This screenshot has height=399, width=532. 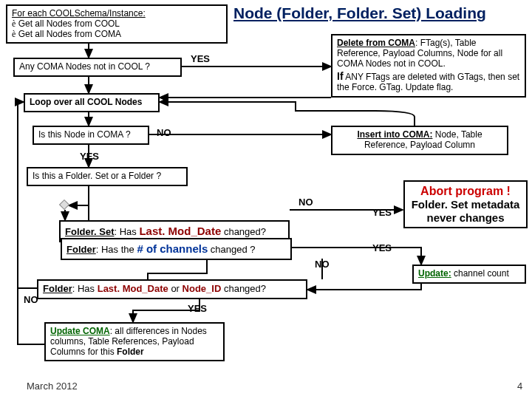 What do you see at coordinates (164, 133) in the screenshot?
I see `no-label-1: NO` at bounding box center [164, 133].